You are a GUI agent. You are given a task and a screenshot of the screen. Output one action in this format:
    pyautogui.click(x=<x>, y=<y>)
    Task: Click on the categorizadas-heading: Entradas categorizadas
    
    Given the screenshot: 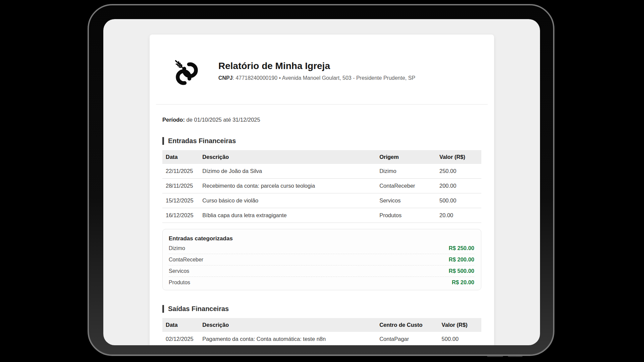 What is the action you would take?
    pyautogui.click(x=321, y=239)
    